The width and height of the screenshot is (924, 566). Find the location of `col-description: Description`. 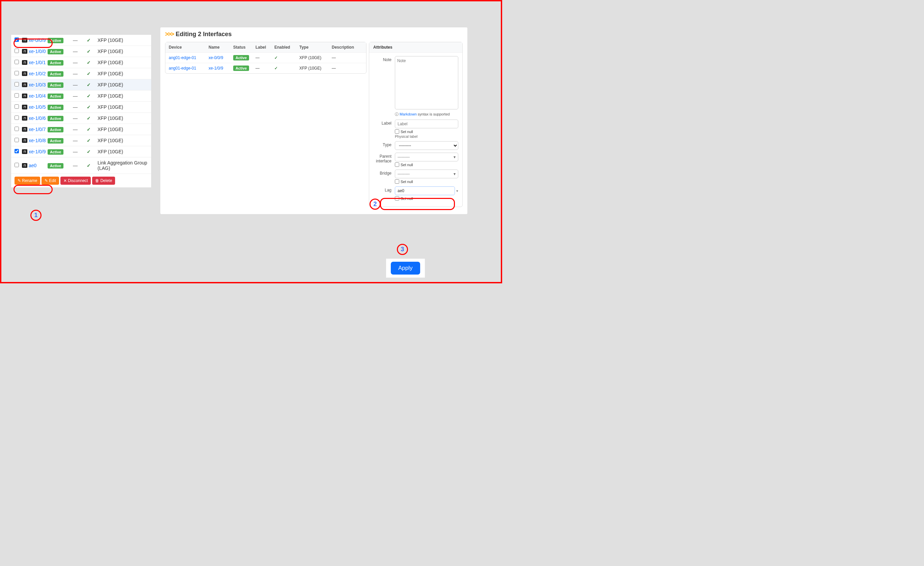

col-description: Description is located at coordinates (347, 47).